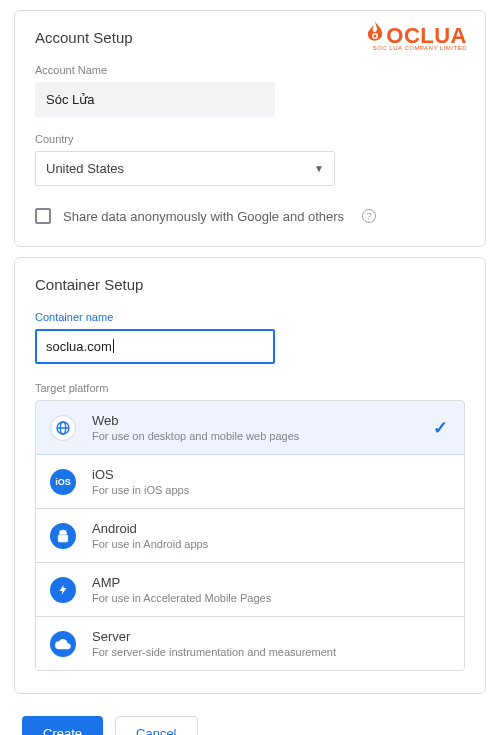 Image resolution: width=500 pixels, height=735 pixels. What do you see at coordinates (250, 481) in the screenshot?
I see `platform-option-ios: iOS iOS For use in iOS apps` at bounding box center [250, 481].